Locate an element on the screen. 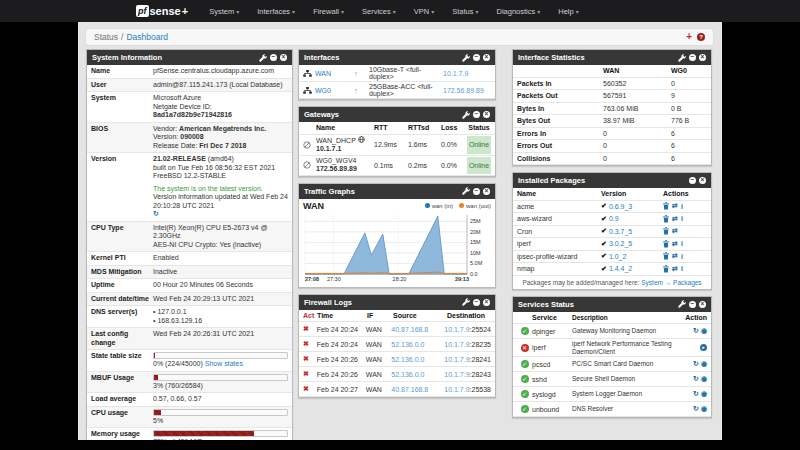 This screenshot has height=450, width=800. show-states-link: Show states is located at coordinates (224, 364).